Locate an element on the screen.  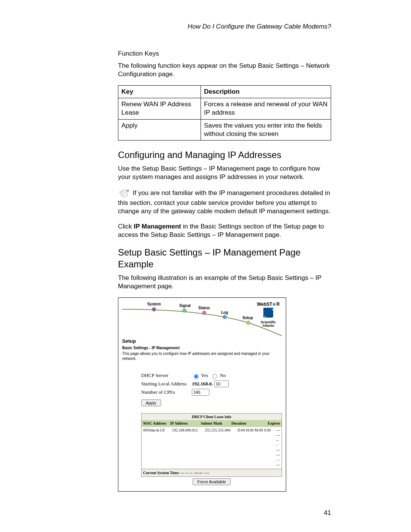
configuring-ip-p1: Use the Setup Basic Settings – IP Manage… is located at coordinates (225, 173).